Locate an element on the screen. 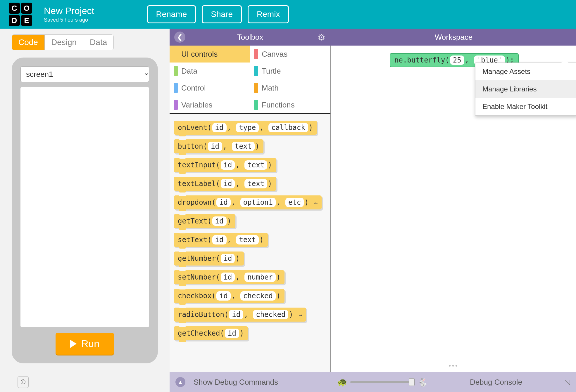 The width and height of the screenshot is (576, 392). clear-icon: ◹ is located at coordinates (567, 382).